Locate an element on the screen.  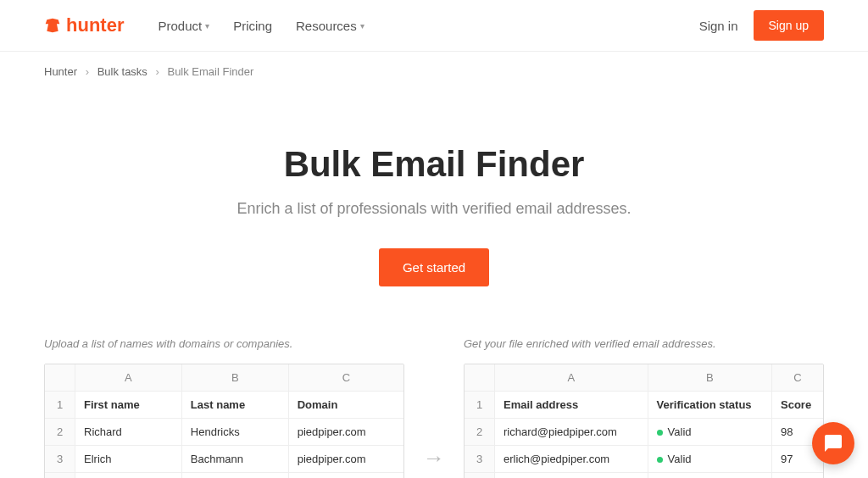
breadcrumb-hunter: Hunter is located at coordinates (61, 71).